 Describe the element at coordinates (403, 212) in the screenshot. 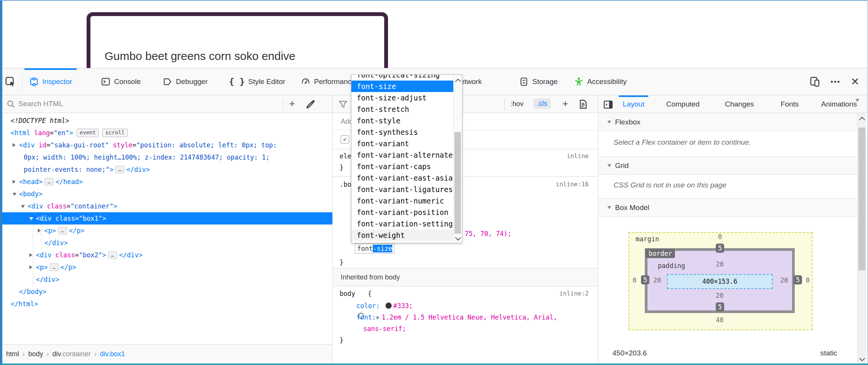

I see `autocomplete-item: font-variant-position` at that location.